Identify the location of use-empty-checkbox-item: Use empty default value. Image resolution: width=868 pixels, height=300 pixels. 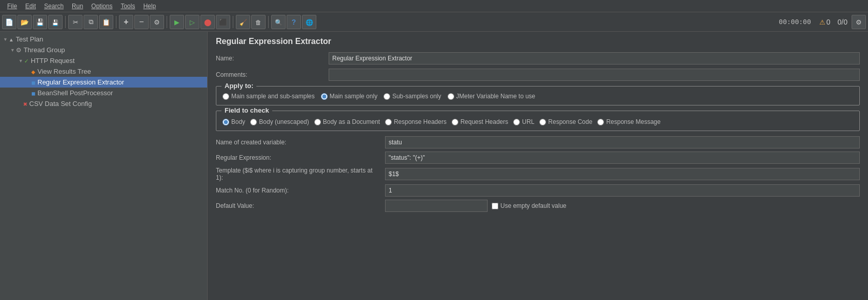
(529, 206).